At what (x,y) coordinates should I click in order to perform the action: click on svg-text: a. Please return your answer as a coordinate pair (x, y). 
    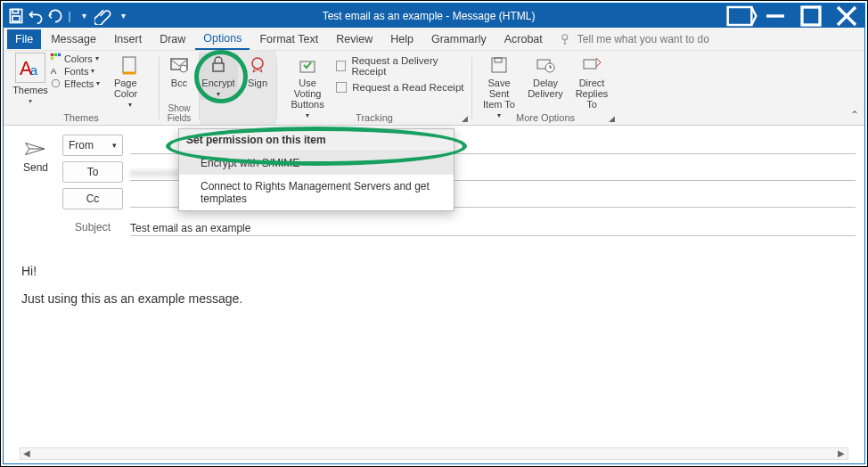
    Looking at the image, I should click on (34, 70).